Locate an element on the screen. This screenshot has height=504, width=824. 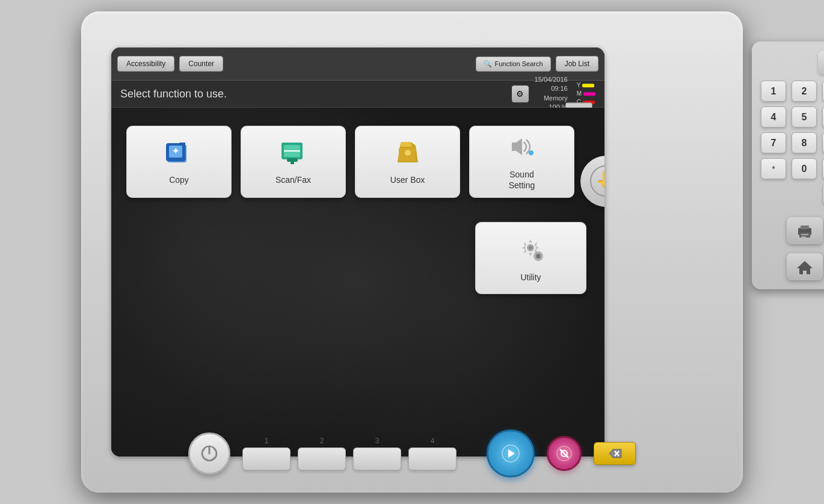
stop-button is located at coordinates (564, 453).